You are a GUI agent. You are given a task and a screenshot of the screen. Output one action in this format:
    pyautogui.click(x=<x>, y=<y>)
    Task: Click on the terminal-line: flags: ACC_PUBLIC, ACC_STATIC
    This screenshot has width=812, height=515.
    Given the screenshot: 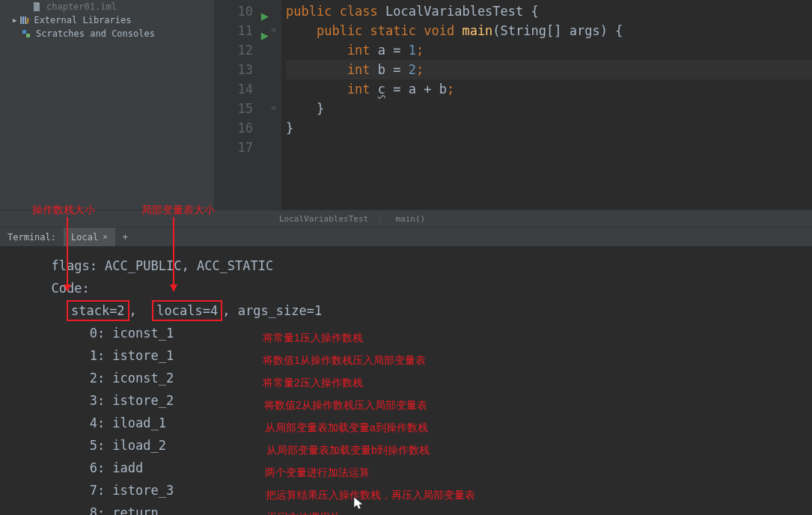 What is the action you would take?
    pyautogui.click(x=424, y=266)
    